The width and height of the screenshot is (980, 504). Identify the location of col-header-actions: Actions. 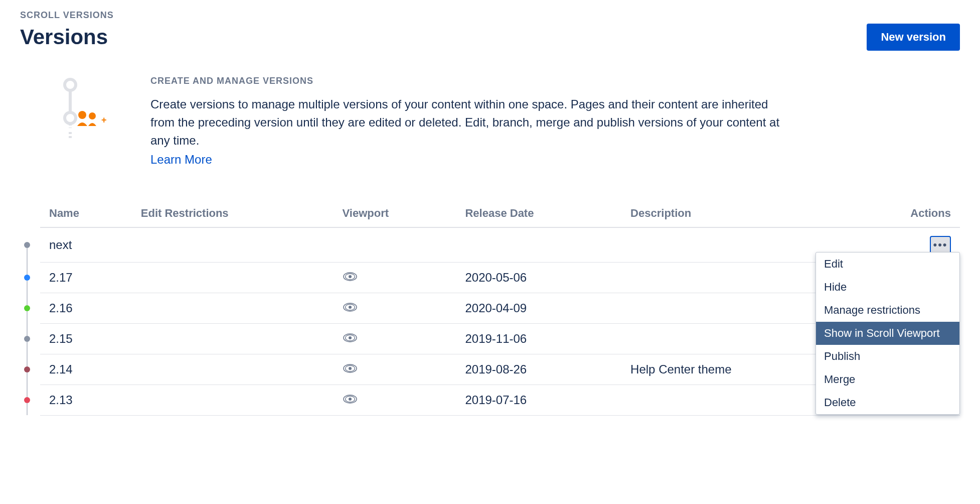
(904, 215).